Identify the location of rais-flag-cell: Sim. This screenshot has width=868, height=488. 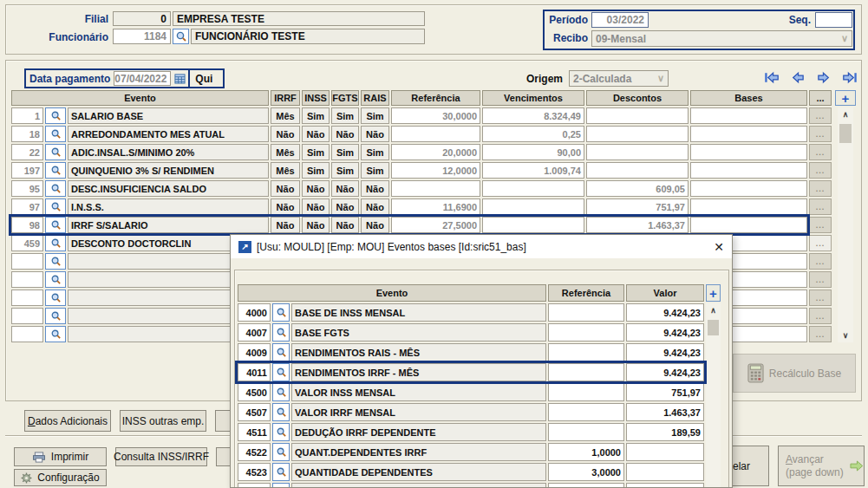
(375, 170).